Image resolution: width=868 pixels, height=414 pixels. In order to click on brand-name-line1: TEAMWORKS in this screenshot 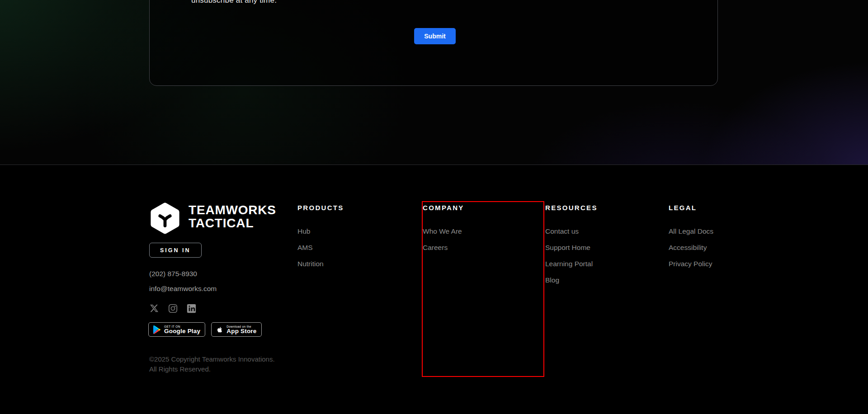, I will do `click(232, 210)`.